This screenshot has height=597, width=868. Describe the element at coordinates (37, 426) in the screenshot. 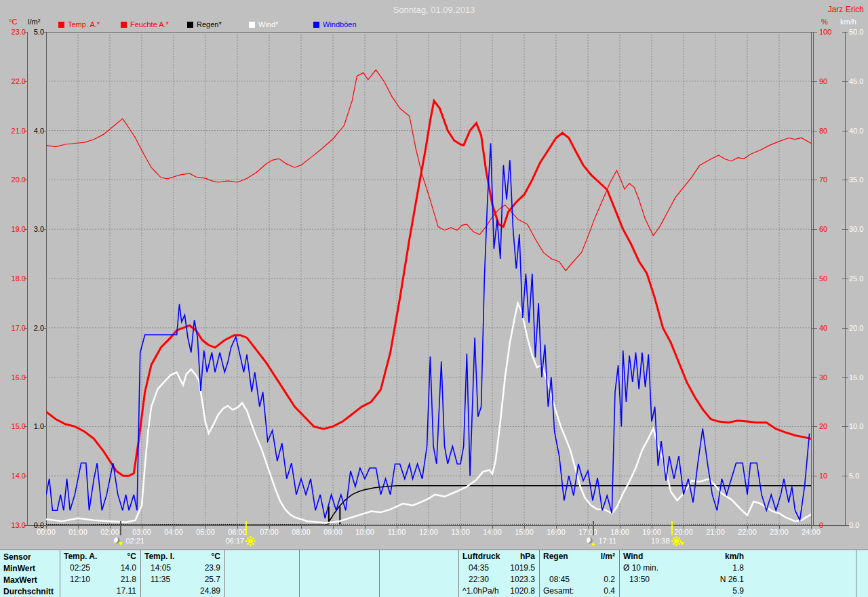

I see `y-axis-rain-label: 1.0` at that location.